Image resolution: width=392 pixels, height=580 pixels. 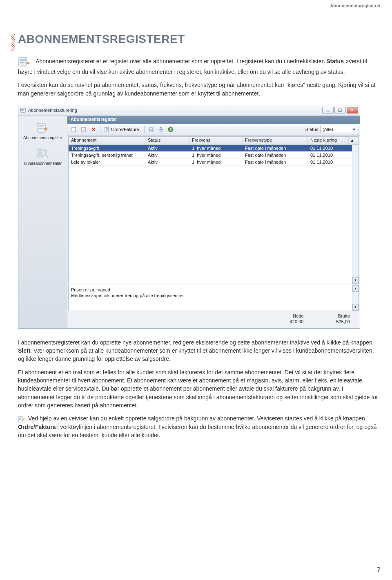 What do you see at coordinates (199, 427) in the screenshot?
I see `after-paragraph-3: Ved hjelp av en veiviser kan du enkelt o…` at bounding box center [199, 427].